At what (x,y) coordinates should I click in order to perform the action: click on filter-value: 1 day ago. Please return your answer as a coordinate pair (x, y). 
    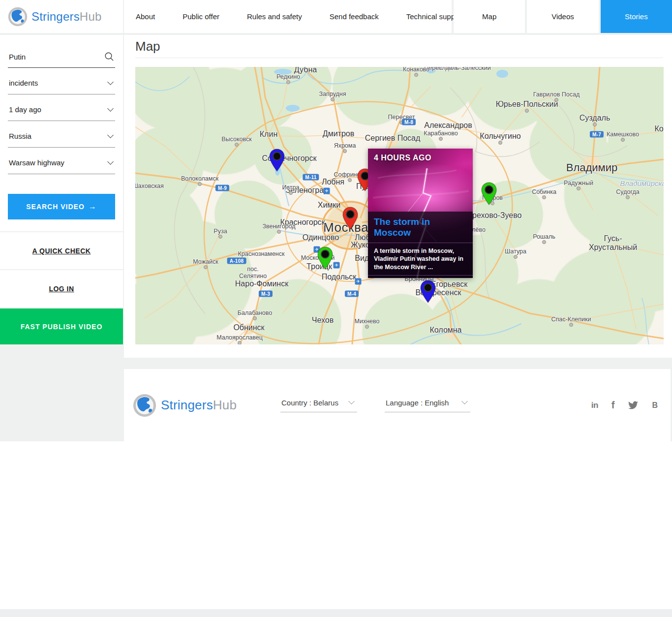
    Looking at the image, I should click on (25, 109).